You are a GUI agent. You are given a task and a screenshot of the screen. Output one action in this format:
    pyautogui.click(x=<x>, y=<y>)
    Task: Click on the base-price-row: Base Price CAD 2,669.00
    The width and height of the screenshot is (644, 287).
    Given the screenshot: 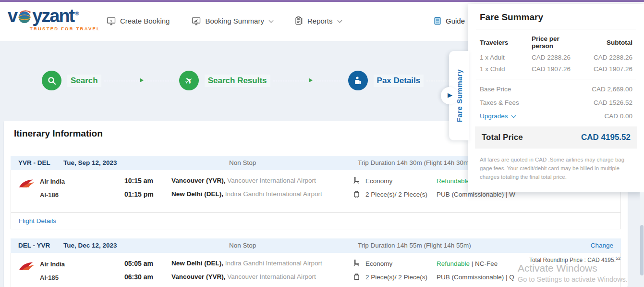 What is the action you would take?
    pyautogui.click(x=556, y=89)
    